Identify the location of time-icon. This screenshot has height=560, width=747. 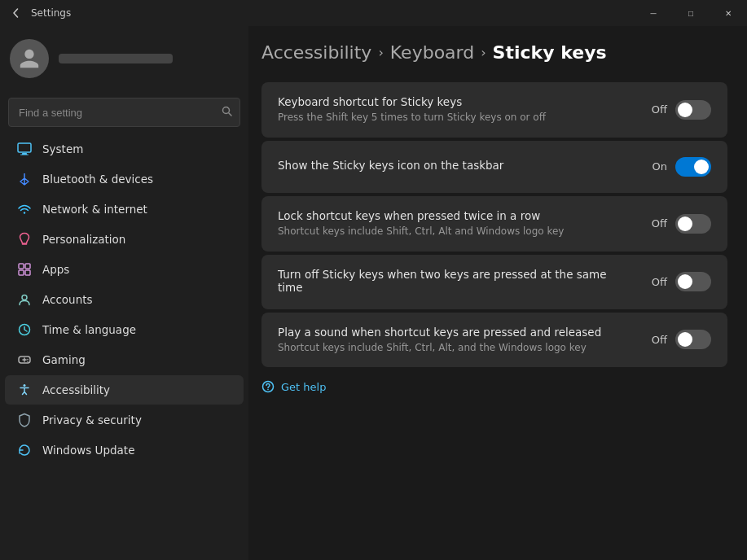
(24, 330).